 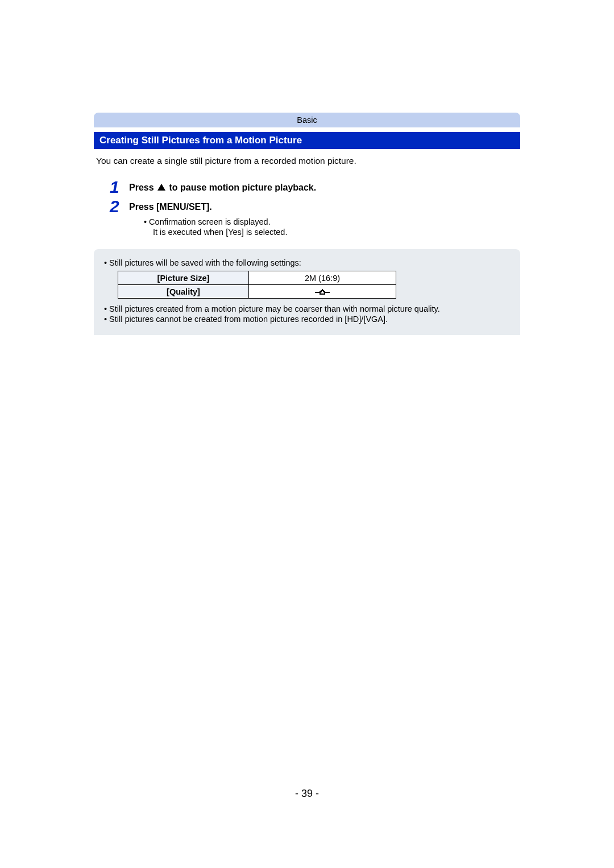 What do you see at coordinates (307, 309) in the screenshot?
I see `note-coarser: • Still pictures created from a motion p…` at bounding box center [307, 309].